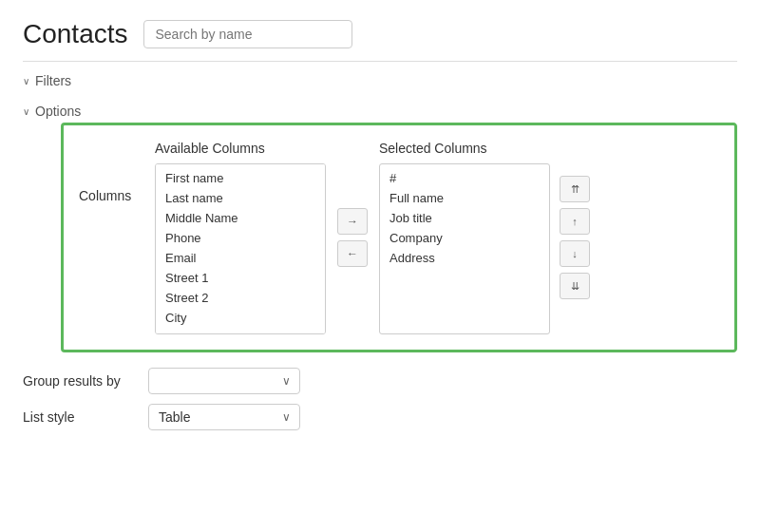  I want to click on list-item: Company, so click(465, 238).